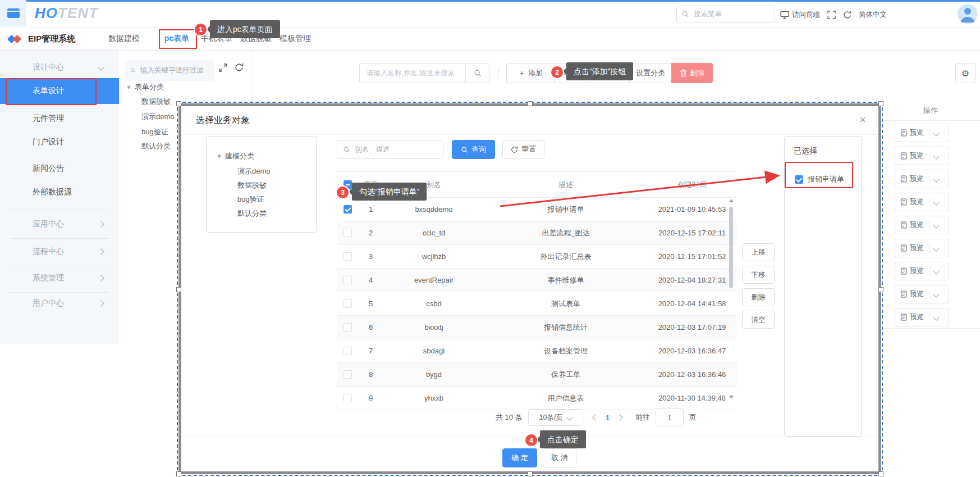 Image resolution: width=980 pixels, height=477 pixels. Describe the element at coordinates (295, 39) in the screenshot. I see `tab-template-mgmt: 模板管理` at that location.